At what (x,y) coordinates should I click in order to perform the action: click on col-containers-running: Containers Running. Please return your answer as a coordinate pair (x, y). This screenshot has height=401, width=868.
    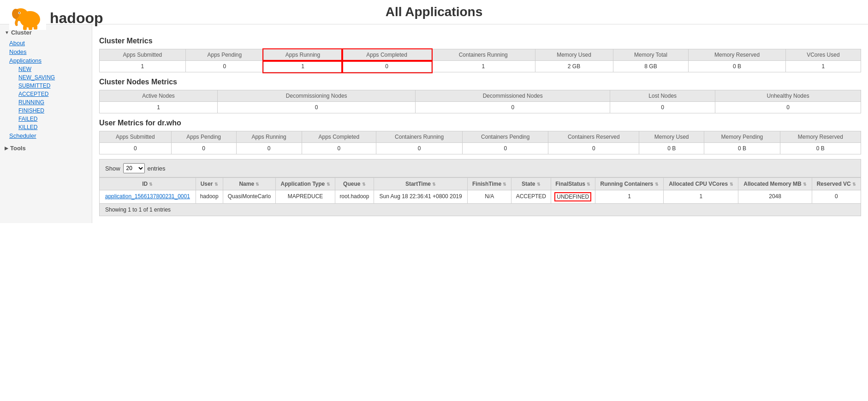
    Looking at the image, I should click on (483, 55).